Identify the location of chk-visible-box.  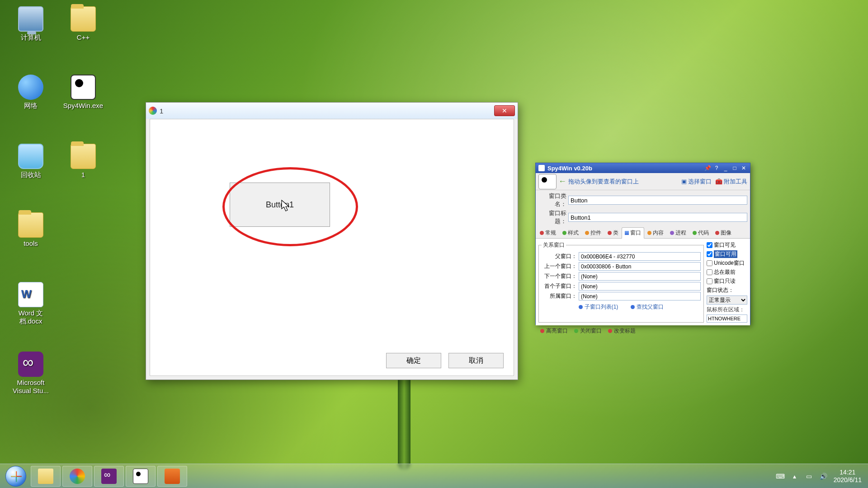
(710, 245).